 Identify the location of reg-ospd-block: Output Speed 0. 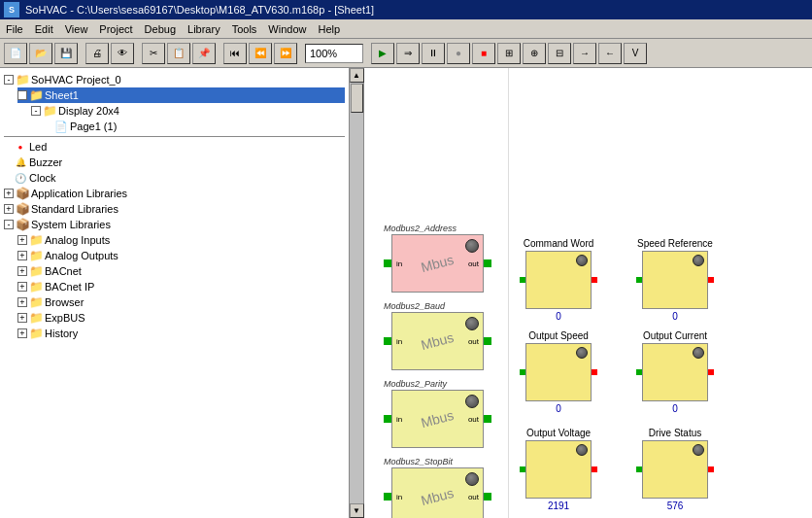
(558, 372).